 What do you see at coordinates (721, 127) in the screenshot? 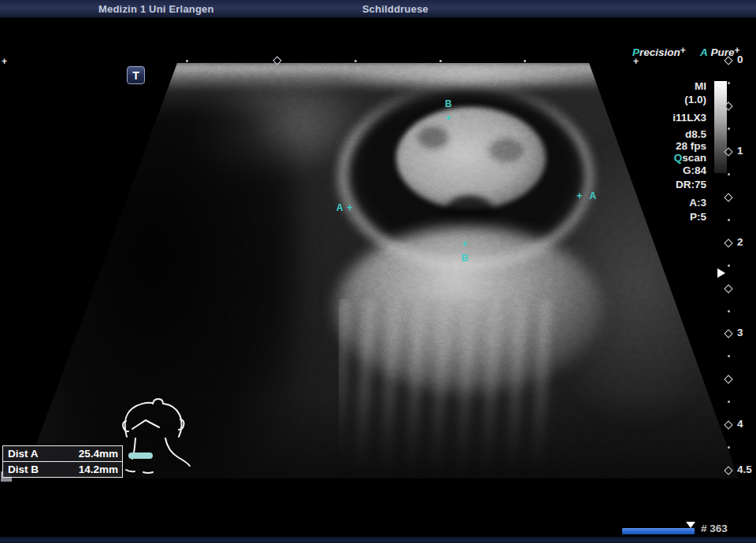
I see `grayscale-bar` at bounding box center [721, 127].